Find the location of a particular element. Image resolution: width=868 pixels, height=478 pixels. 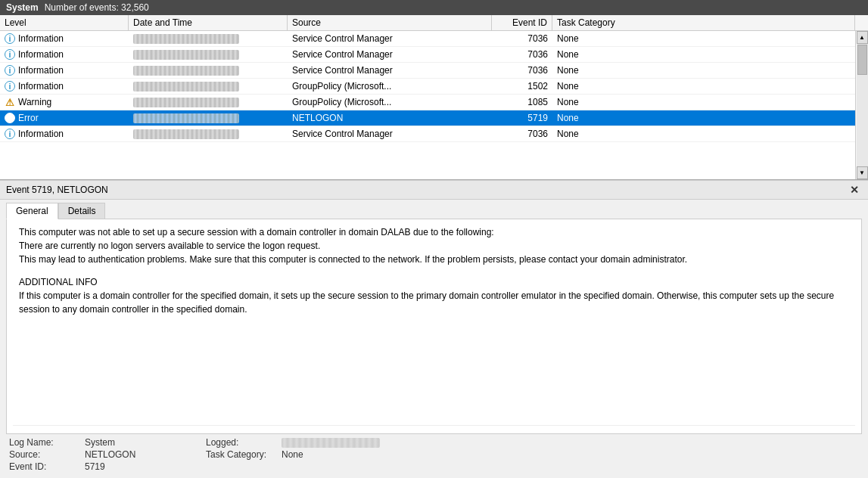

warning-icon: ⚠ is located at coordinates (10, 102).